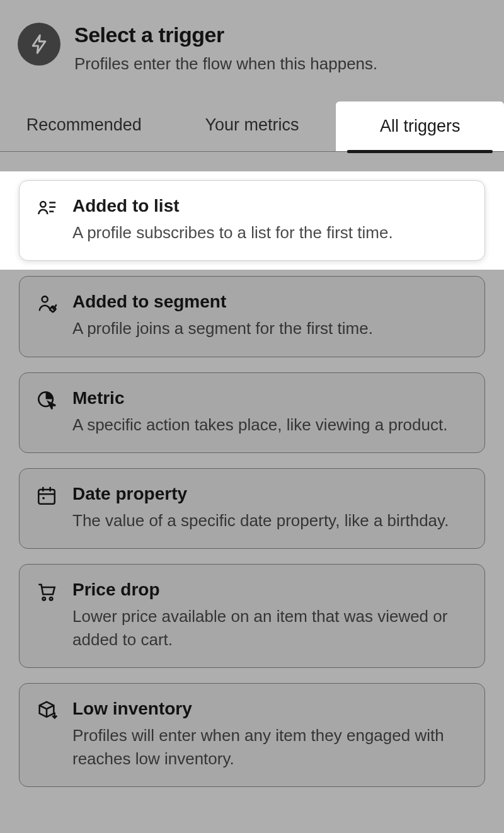  Describe the element at coordinates (47, 209) in the screenshot. I see `user-list-icon` at that location.